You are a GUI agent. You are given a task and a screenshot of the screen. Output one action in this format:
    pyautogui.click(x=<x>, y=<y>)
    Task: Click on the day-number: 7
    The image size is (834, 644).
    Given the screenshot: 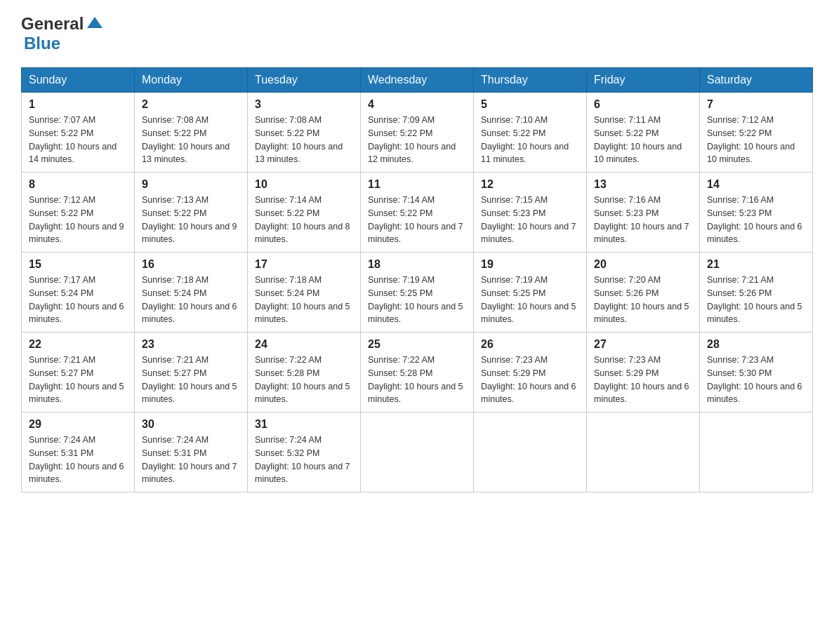 What is the action you would take?
    pyautogui.click(x=756, y=105)
    